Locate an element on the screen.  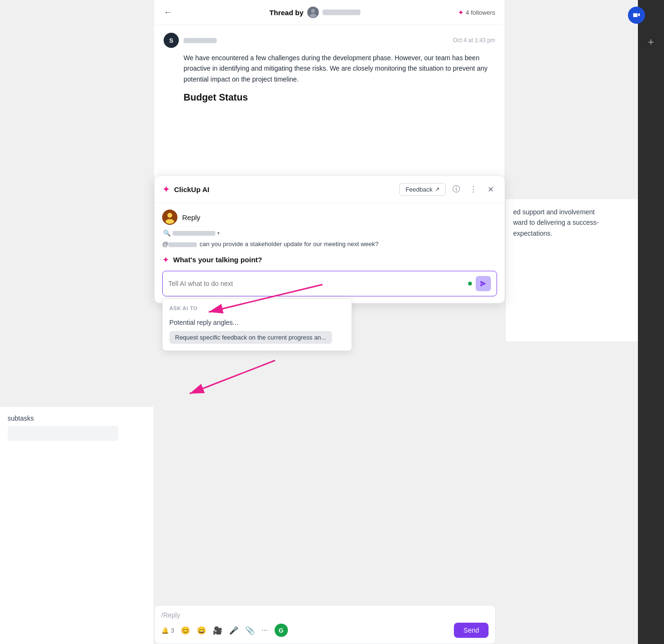
emoji-button: 😊 is located at coordinates (185, 631).